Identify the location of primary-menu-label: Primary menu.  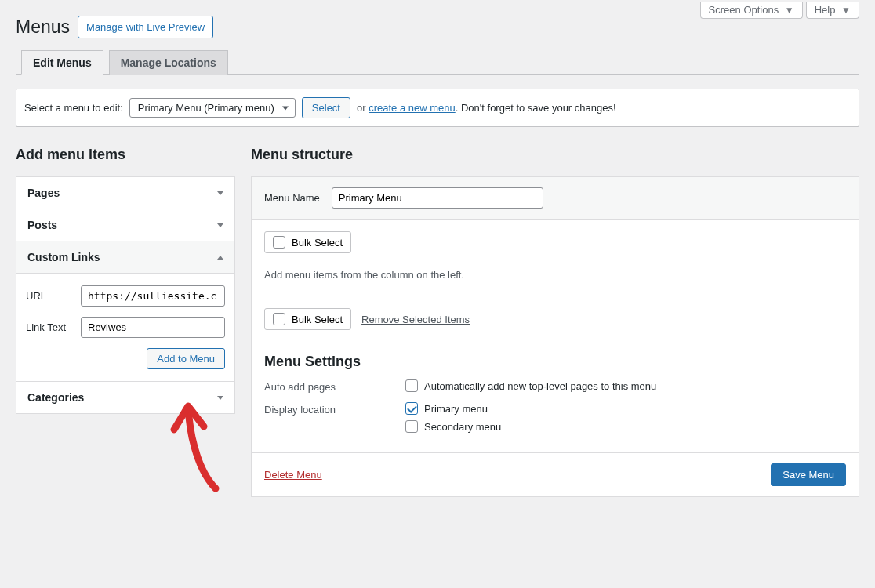
(456, 409).